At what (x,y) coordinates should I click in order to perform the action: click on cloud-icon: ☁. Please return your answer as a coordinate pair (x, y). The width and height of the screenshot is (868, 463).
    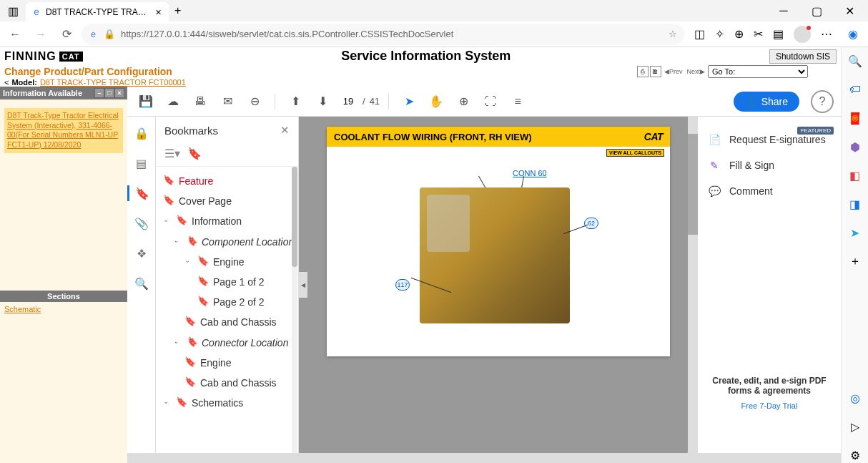
    Looking at the image, I should click on (173, 102).